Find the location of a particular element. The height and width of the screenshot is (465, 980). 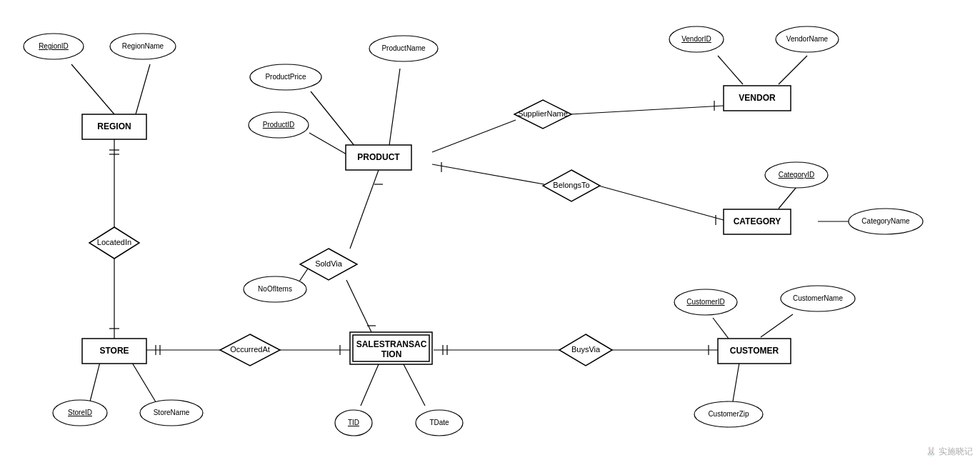

entity-region-label: REGION is located at coordinates (114, 126).